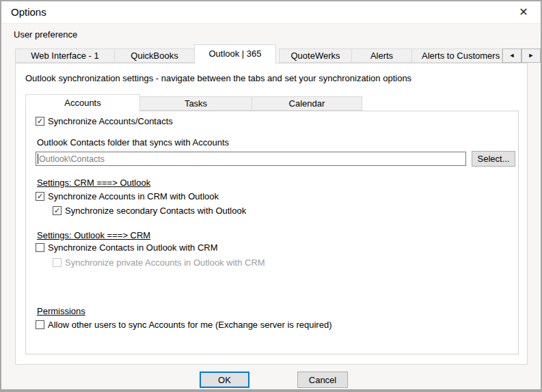  I want to click on close-icon: ✕, so click(524, 12).